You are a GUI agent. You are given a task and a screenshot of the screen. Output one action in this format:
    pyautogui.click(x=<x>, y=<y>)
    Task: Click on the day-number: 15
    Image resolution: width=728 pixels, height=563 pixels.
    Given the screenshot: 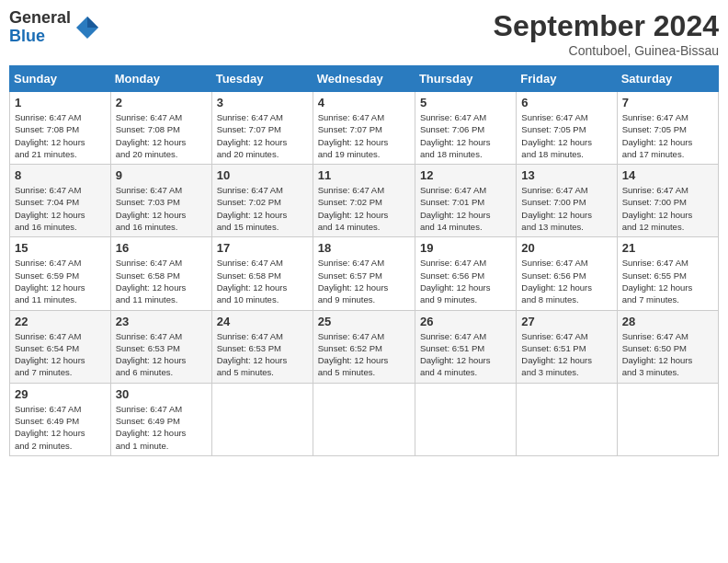 What is the action you would take?
    pyautogui.click(x=61, y=248)
    